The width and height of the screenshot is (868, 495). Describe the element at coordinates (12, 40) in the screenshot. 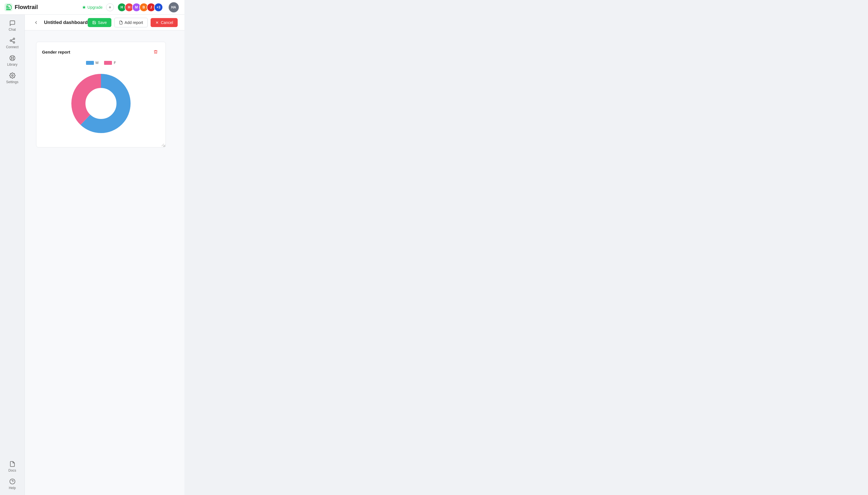

I see `connect-icon` at that location.